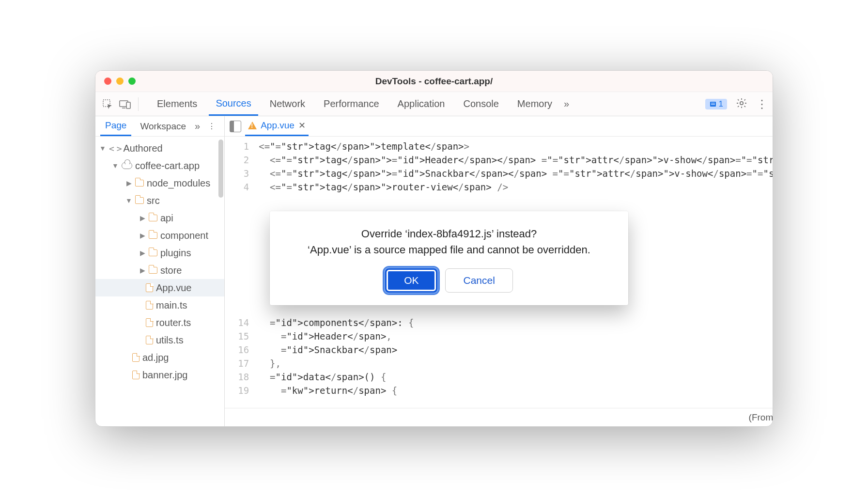 The height and width of the screenshot is (497, 868). I want to click on navigator-tabs-overflow-icon: », so click(198, 126).